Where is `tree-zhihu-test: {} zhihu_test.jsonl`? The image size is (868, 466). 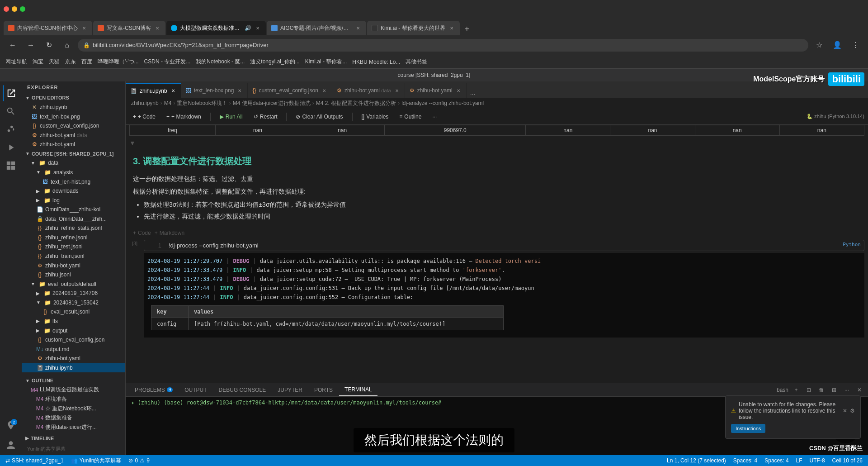
tree-zhihu-test: {} zhihu_test.jsonl is located at coordinates (73, 247).